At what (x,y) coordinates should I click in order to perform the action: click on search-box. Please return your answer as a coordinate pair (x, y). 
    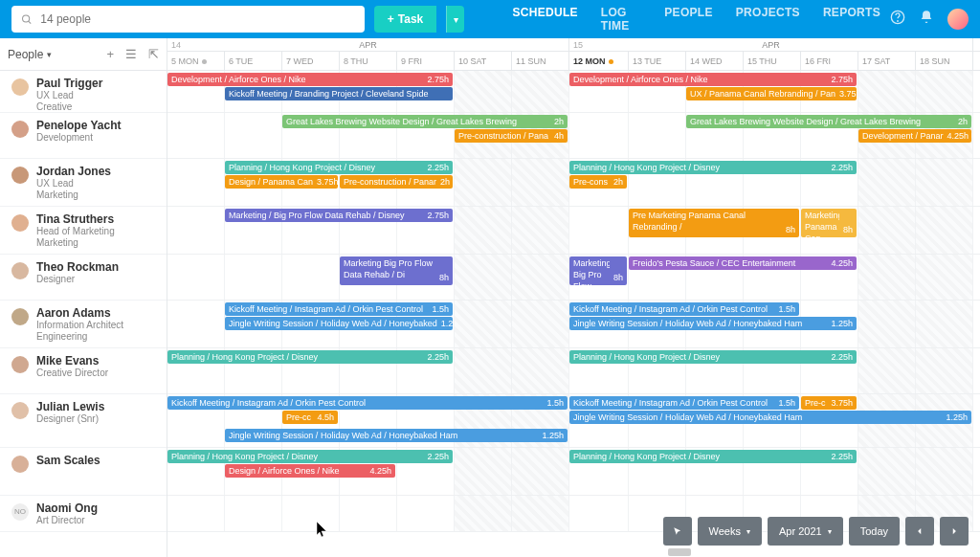
    Looking at the image, I should click on (188, 19).